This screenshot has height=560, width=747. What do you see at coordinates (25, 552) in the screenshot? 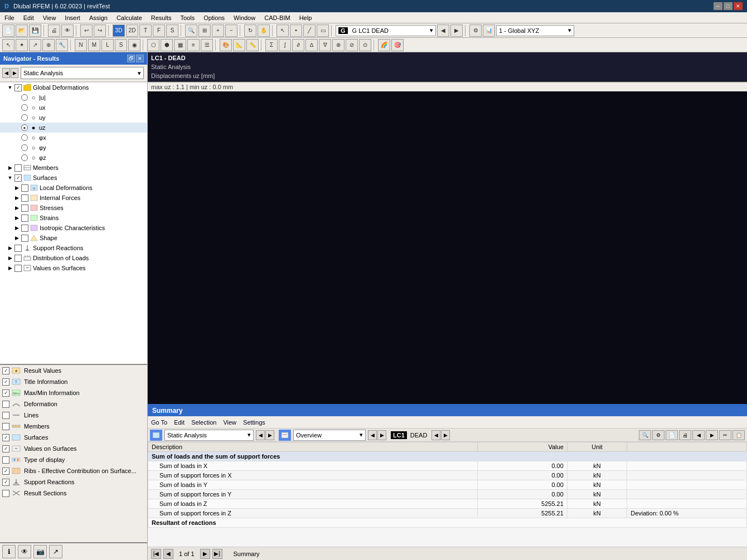
I see `eye-button: 👁` at bounding box center [25, 552].